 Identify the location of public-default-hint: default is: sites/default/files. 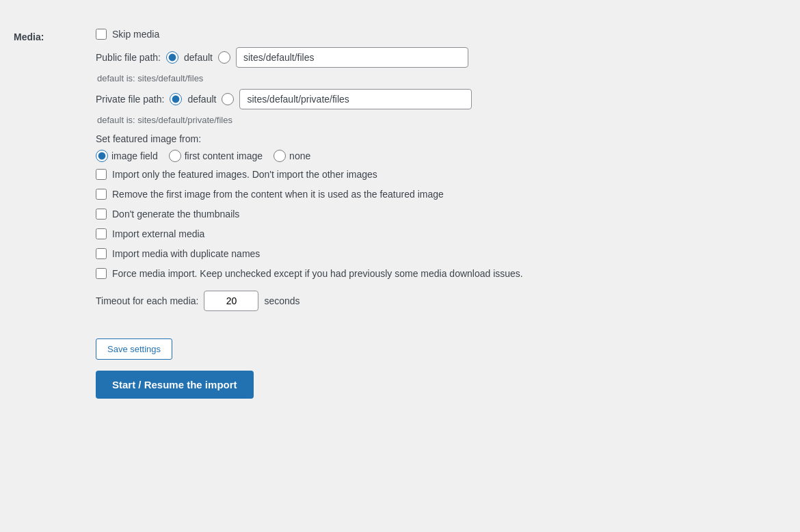
(431, 78).